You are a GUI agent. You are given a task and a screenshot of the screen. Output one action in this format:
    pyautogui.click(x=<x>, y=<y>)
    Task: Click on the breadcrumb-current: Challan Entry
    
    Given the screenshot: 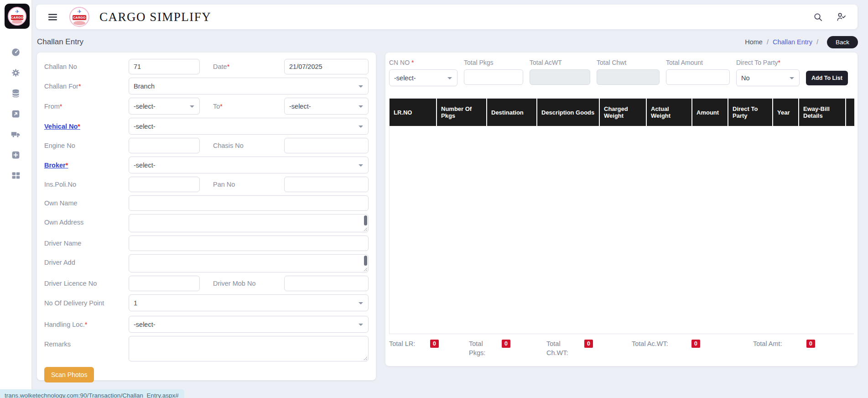 What is the action you would take?
    pyautogui.click(x=793, y=42)
    